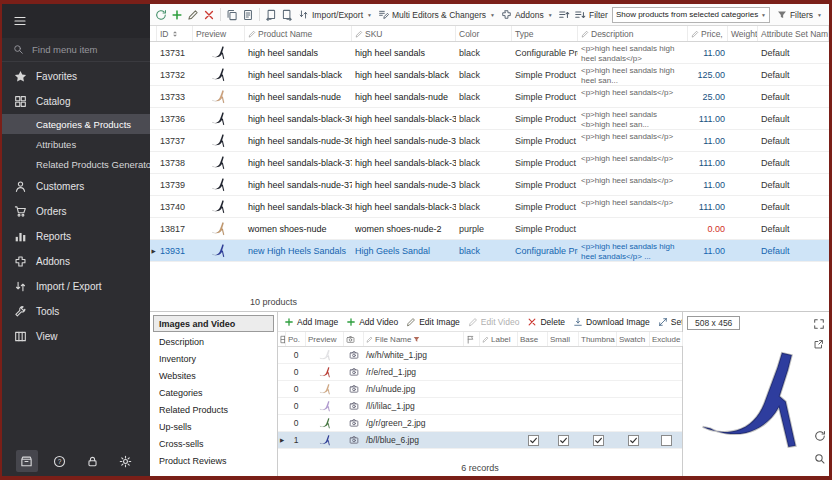  Describe the element at coordinates (76, 144) in the screenshot. I see `sidebar-subitem-attributes: Attributes` at that location.